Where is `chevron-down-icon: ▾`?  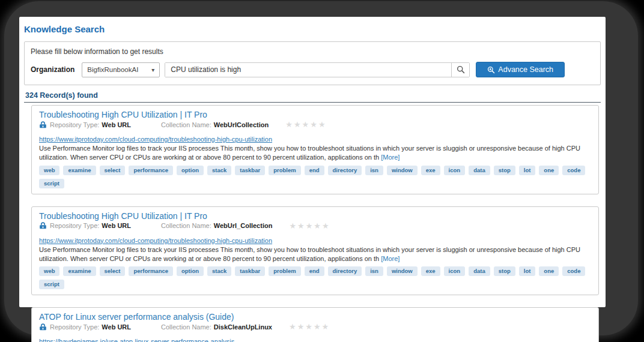 chevron-down-icon: ▾ is located at coordinates (153, 70).